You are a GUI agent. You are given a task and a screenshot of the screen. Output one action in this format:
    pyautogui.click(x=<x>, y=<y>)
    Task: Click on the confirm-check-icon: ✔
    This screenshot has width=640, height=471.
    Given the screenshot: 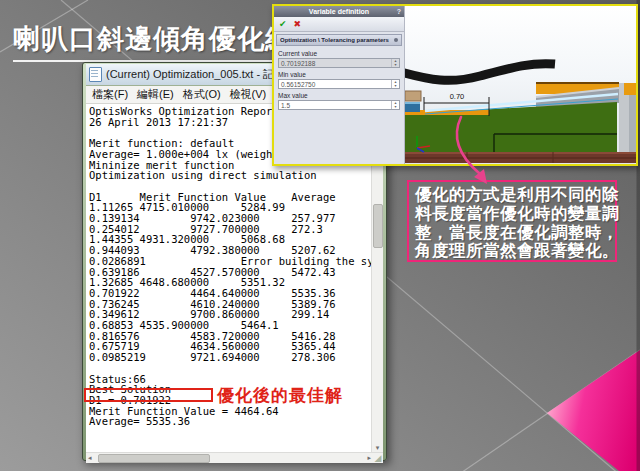 What is the action you would take?
    pyautogui.click(x=283, y=24)
    